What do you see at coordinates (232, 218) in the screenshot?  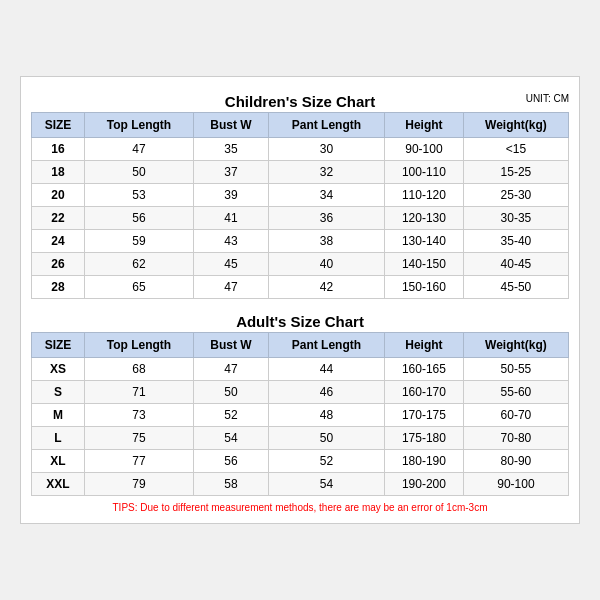 I see `table-cell: 41` at bounding box center [232, 218].